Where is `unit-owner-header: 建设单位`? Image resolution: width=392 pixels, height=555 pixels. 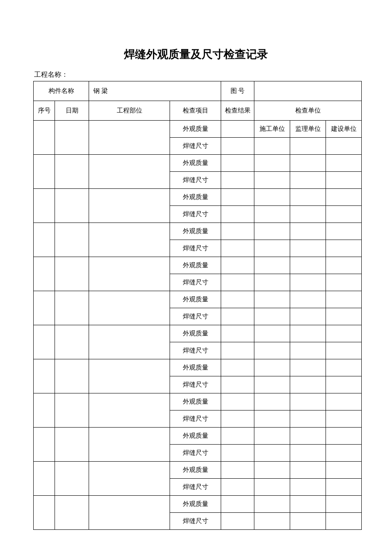 unit-owner-header: 建设单位 is located at coordinates (344, 129).